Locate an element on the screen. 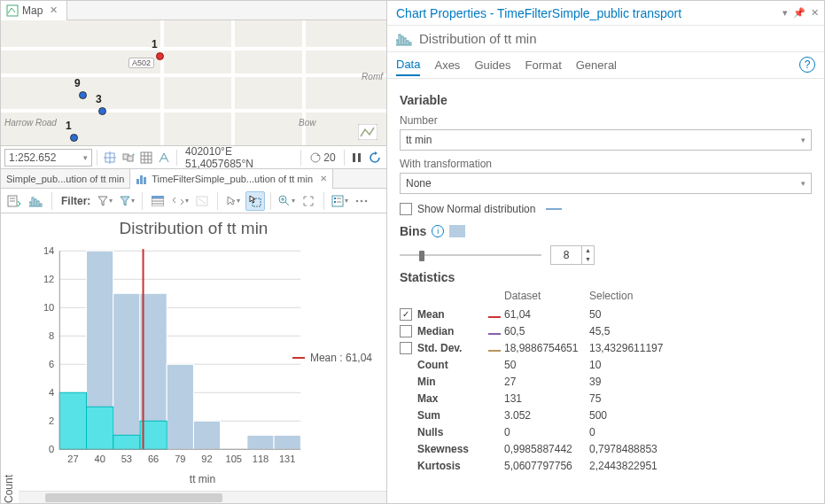 The image size is (825, 504). map-tab-label: Map is located at coordinates (32, 11).